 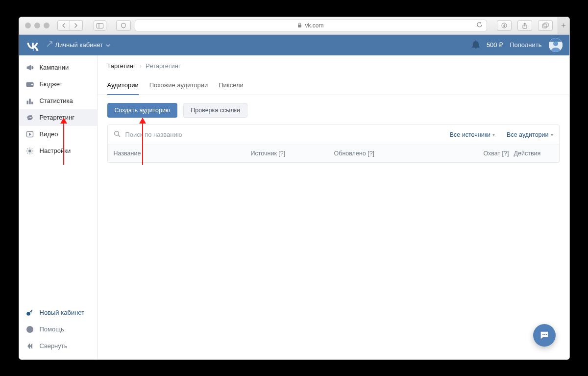 What do you see at coordinates (49, 45) in the screenshot?
I see `arrow-icon` at bounding box center [49, 45].